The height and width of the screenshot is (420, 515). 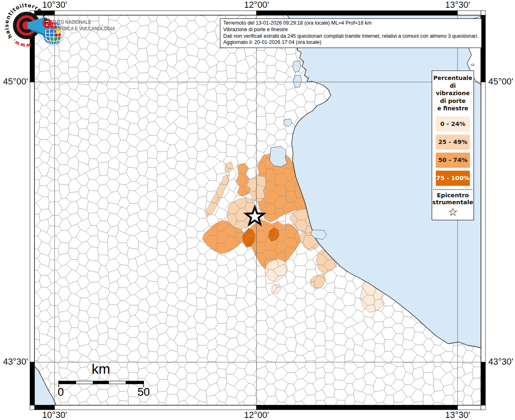 What do you see at coordinates (256, 415) in the screenshot?
I see `graticule-label-bottom-center: 12°00'` at bounding box center [256, 415].